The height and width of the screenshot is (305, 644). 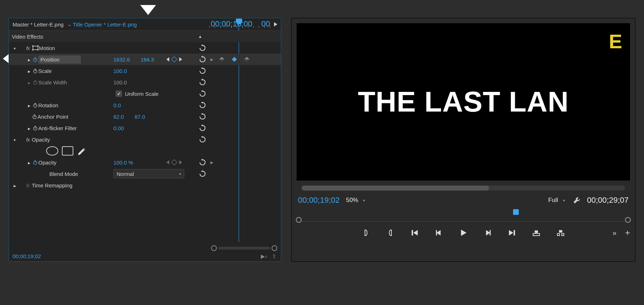 I want to click on master-clip-tab: Master * Letter-E.png, so click(x=38, y=24).